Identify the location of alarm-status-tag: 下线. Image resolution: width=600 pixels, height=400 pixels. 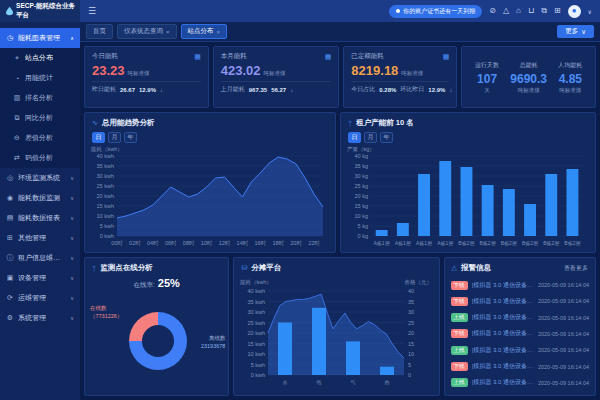
(460, 286).